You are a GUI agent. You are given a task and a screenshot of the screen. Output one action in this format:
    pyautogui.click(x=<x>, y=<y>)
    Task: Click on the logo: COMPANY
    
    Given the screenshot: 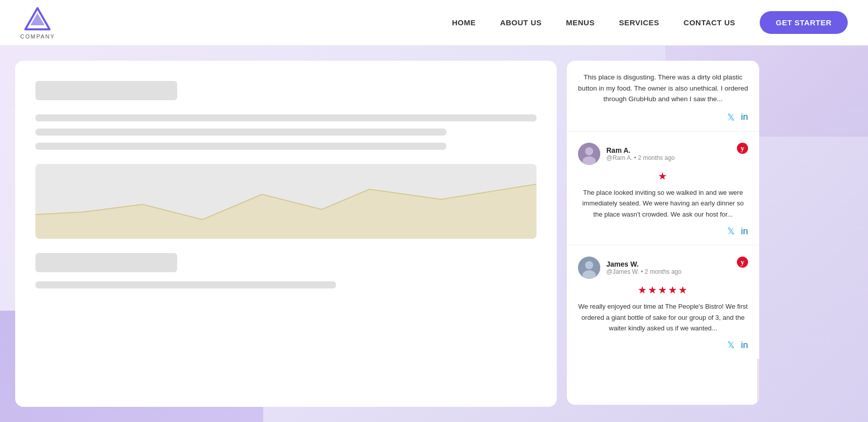 What is the action you would take?
    pyautogui.click(x=37, y=23)
    